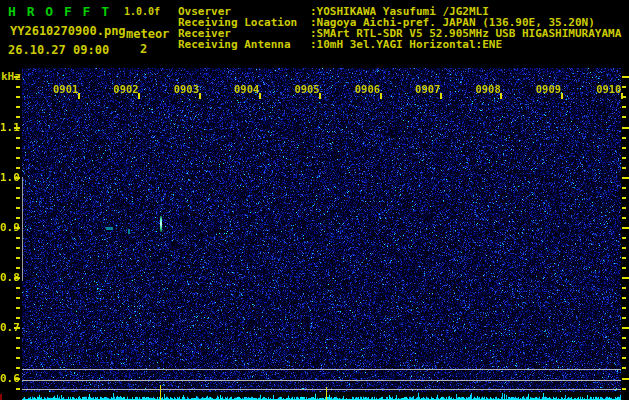  Describe the element at coordinates (60, 12) in the screenshot. I see `app-title: H R O F F T` at that location.